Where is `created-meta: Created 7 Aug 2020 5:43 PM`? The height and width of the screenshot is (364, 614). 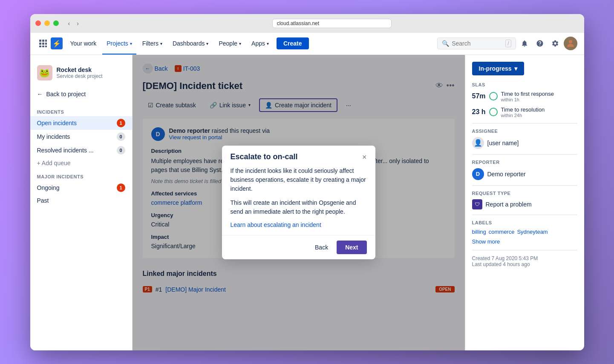
created-meta: Created 7 Aug 2020 5:43 PM is located at coordinates (525, 258).